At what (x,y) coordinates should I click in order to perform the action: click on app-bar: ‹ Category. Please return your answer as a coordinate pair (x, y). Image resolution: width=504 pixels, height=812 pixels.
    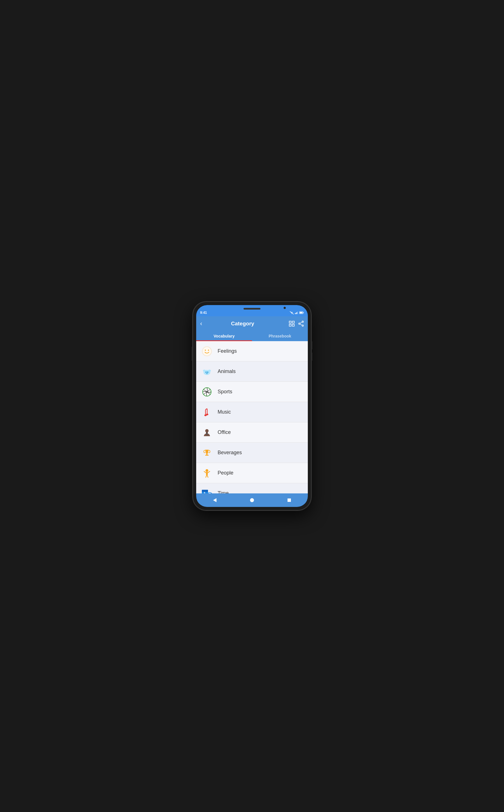
    Looking at the image, I should click on (252, 324).